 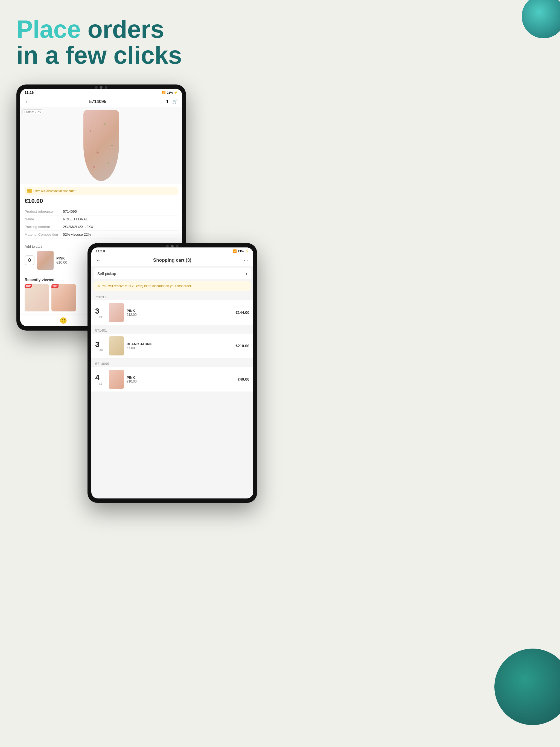 I want to click on camera-dot-f3, so click(x=177, y=246).